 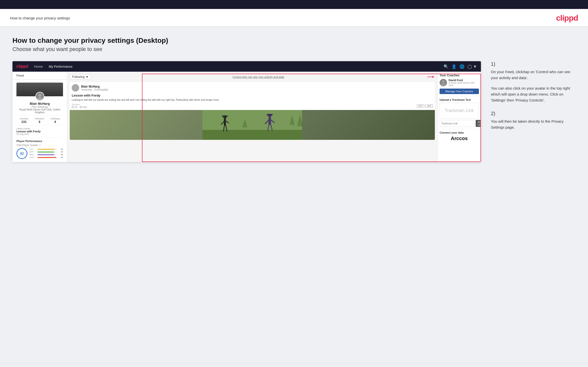 What do you see at coordinates (429, 106) in the screenshot?
I see `post-tag-app: APP` at bounding box center [429, 106].